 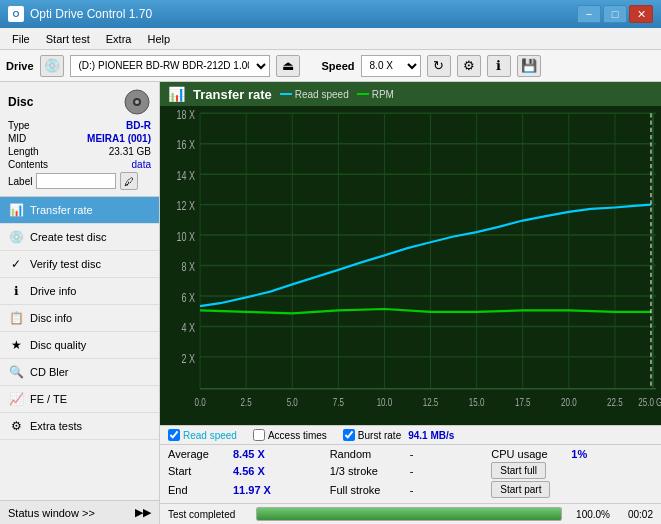 I want to click on nav-create-test-disc: 💿 Create test disc, so click(x=80, y=238).